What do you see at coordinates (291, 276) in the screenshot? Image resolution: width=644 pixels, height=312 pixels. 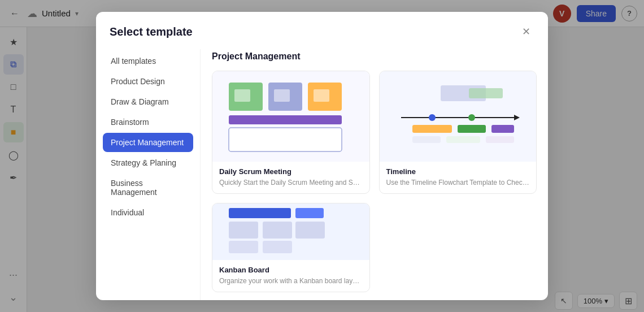 I see `template-info-kanban: Kanban Board Organize your work with a K…` at bounding box center [291, 276].